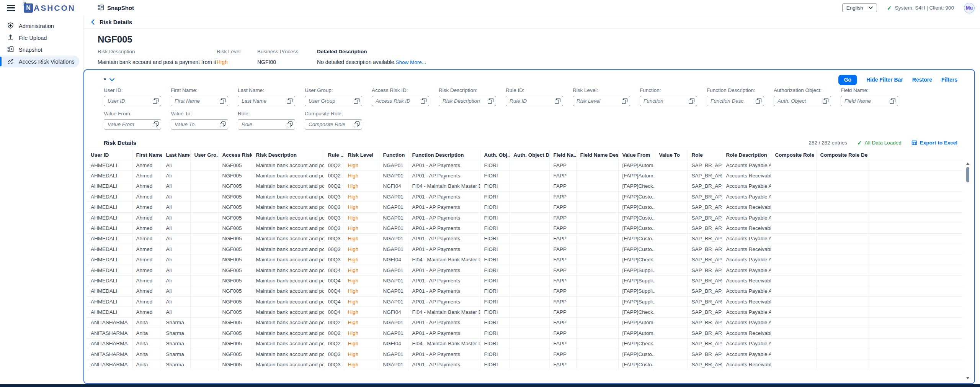 This screenshot has width=980, height=387. I want to click on column-header-user-gro-: User Gro..., so click(204, 155).